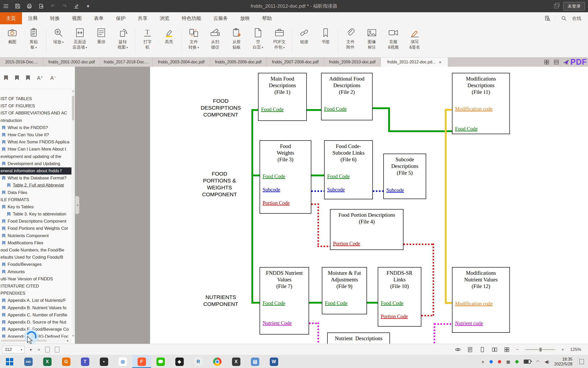 This screenshot has width=588, height=368. I want to click on bookmark-item: ntroduction, so click(36, 121).